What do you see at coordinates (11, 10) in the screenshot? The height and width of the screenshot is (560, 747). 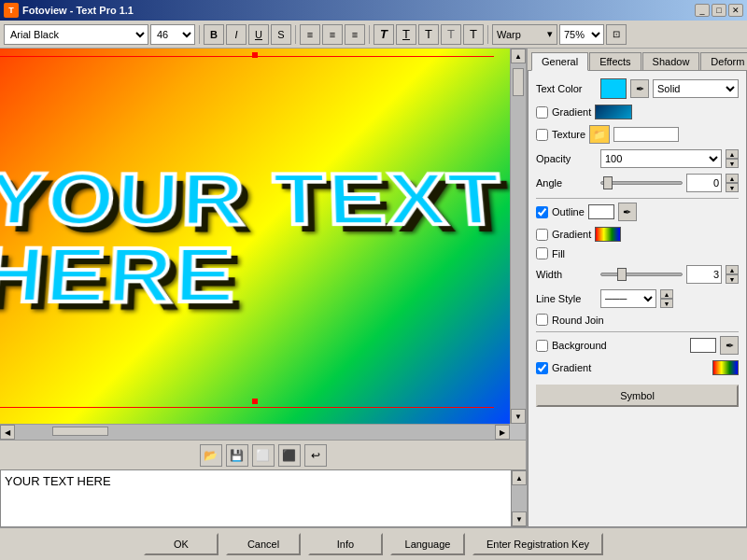 I see `app-icon: T` at bounding box center [11, 10].